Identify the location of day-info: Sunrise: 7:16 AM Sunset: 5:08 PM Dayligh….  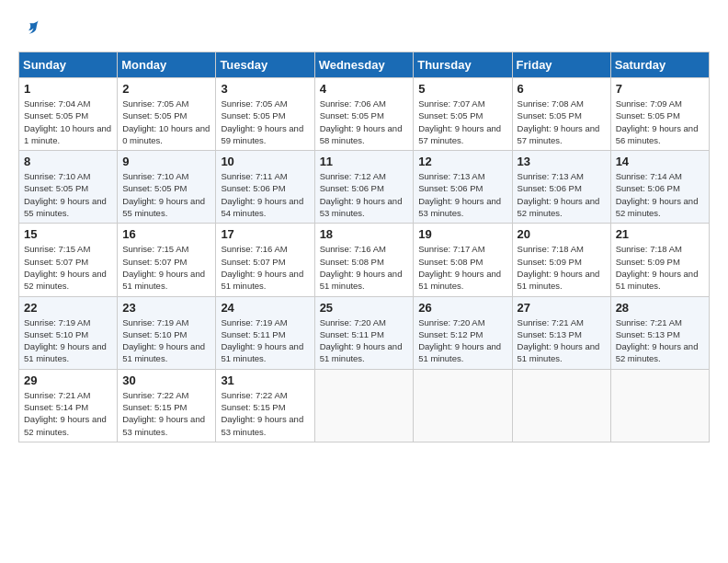
(364, 267).